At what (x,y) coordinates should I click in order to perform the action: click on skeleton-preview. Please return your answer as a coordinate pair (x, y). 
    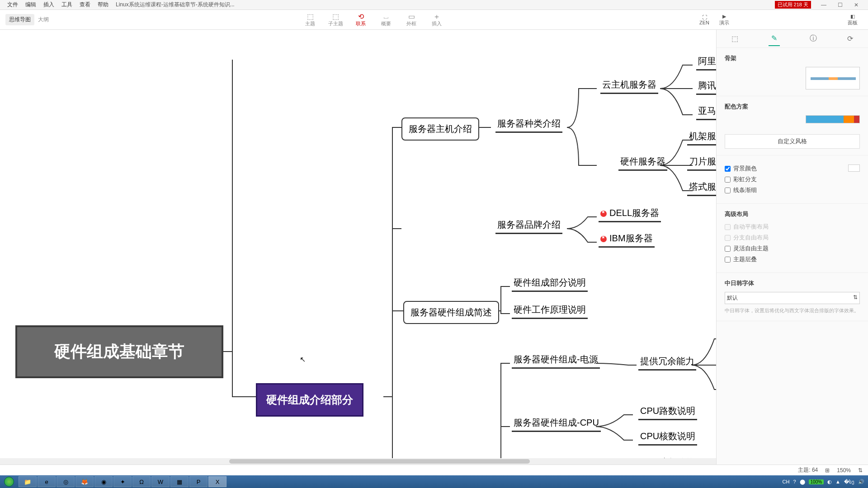
    Looking at the image, I should click on (833, 78).